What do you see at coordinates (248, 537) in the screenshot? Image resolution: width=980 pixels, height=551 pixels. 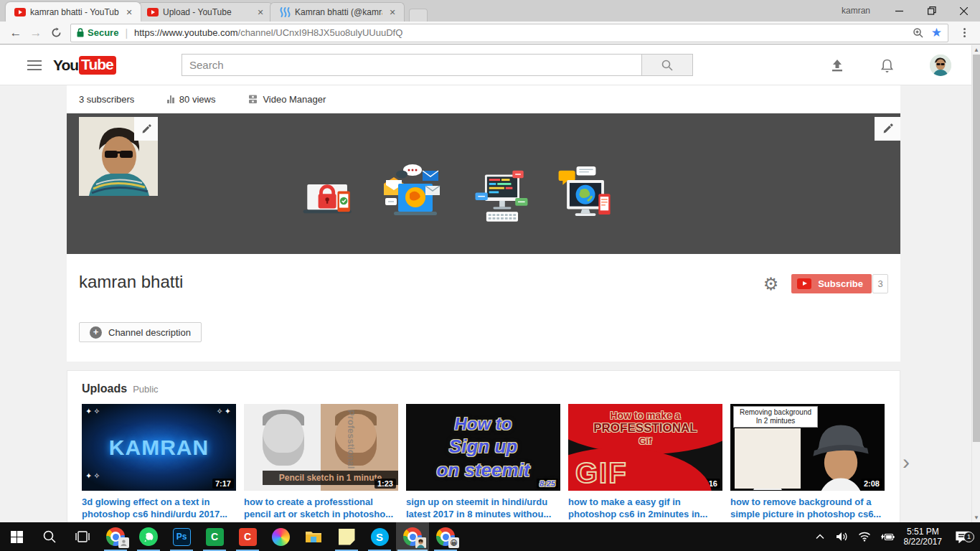 I see `taskbar-app-camtasia-recorder: C` at bounding box center [248, 537].